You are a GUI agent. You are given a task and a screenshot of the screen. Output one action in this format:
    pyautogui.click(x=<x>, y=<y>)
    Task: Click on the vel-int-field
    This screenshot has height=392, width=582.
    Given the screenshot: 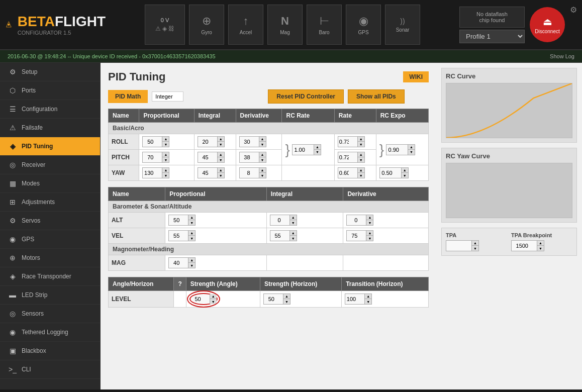 What is the action you would take?
    pyautogui.click(x=280, y=236)
    